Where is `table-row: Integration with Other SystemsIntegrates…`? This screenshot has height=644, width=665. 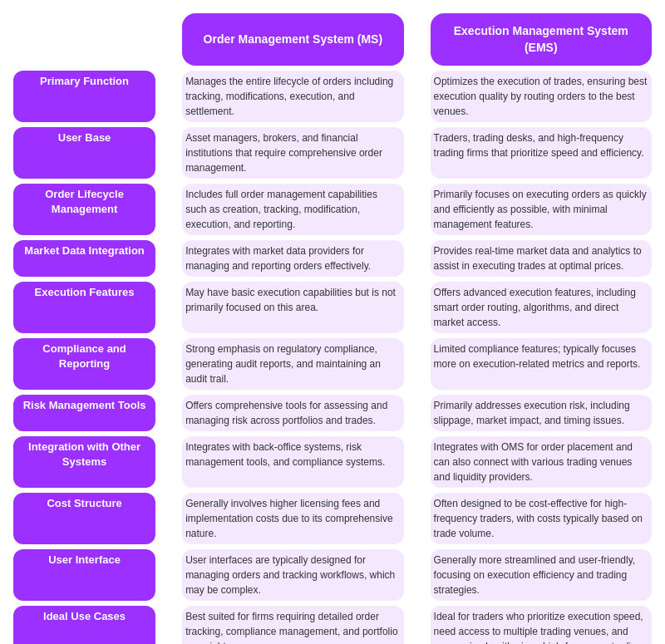 table-row: Integration with Other SystemsIntegrates… is located at coordinates (332, 462).